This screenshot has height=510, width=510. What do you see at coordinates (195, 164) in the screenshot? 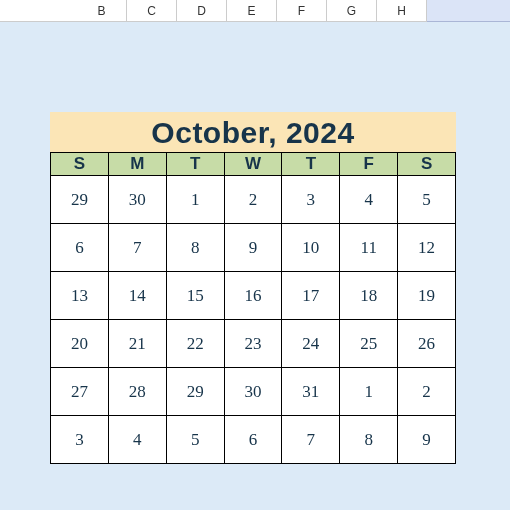
I see `day-header-tue: T` at bounding box center [195, 164].